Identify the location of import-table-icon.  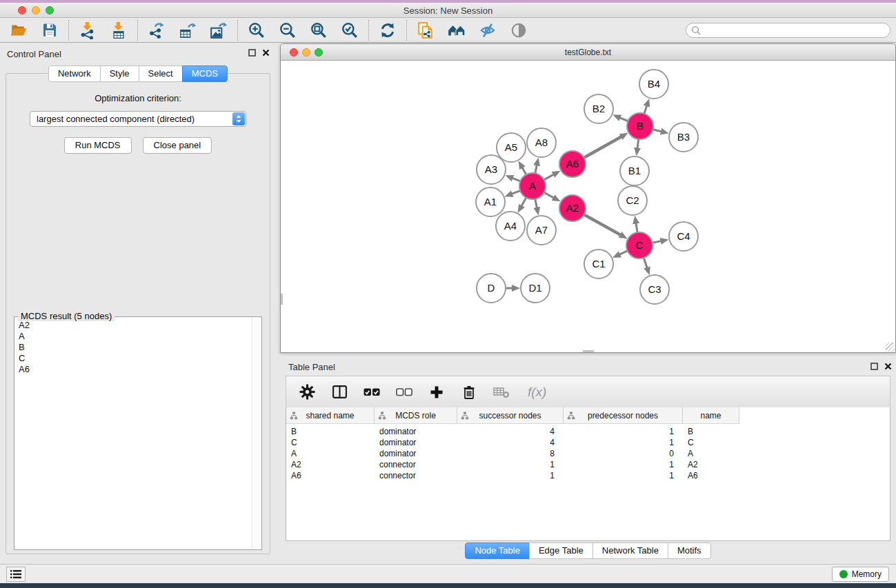
(119, 30).